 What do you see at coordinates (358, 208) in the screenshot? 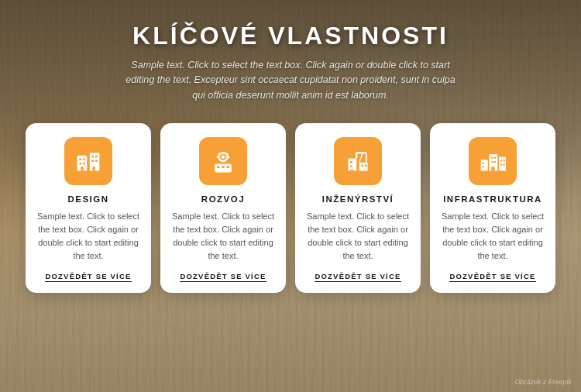
I see `card-inzenyrstvi: INŽENÝRSTVÍ Sample text. Click to select…` at bounding box center [358, 208].